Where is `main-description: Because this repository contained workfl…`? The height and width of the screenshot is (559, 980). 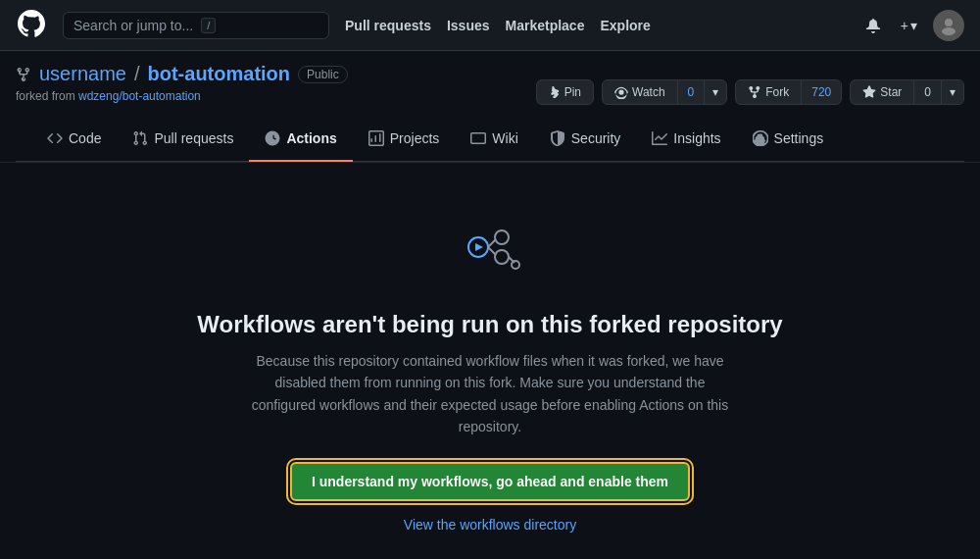 main-description: Because this repository contained workfl… is located at coordinates (490, 394).